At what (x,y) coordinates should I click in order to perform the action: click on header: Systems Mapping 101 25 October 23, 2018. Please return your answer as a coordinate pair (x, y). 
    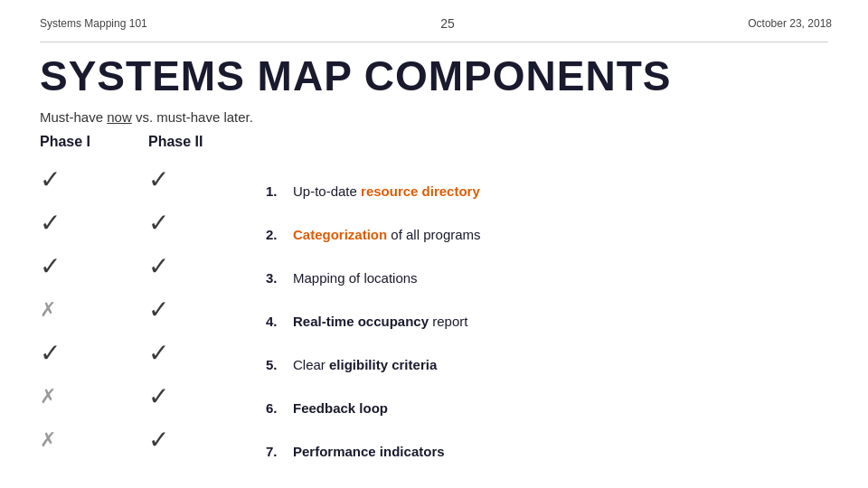
    Looking at the image, I should click on (434, 20).